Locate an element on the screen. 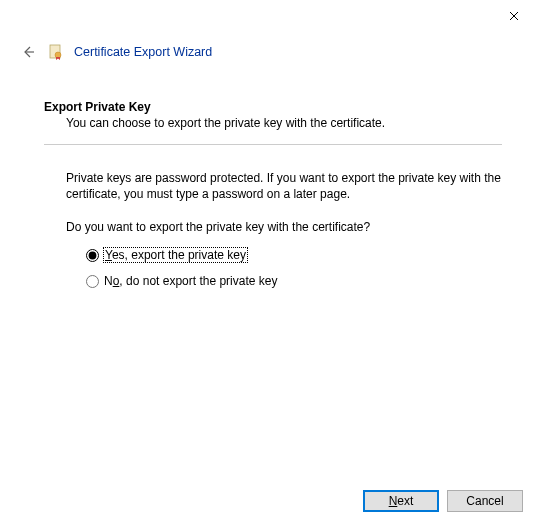 This screenshot has height=526, width=539. close-button is located at coordinates (514, 16).